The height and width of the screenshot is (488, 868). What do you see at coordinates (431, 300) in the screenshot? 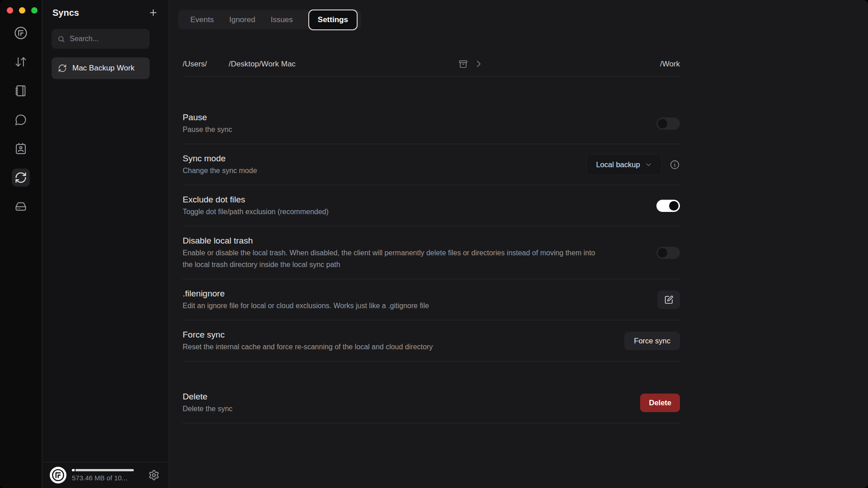
I see `setting-row-filenignore: .filenignore Edit an ignore file for loc…` at bounding box center [431, 300].